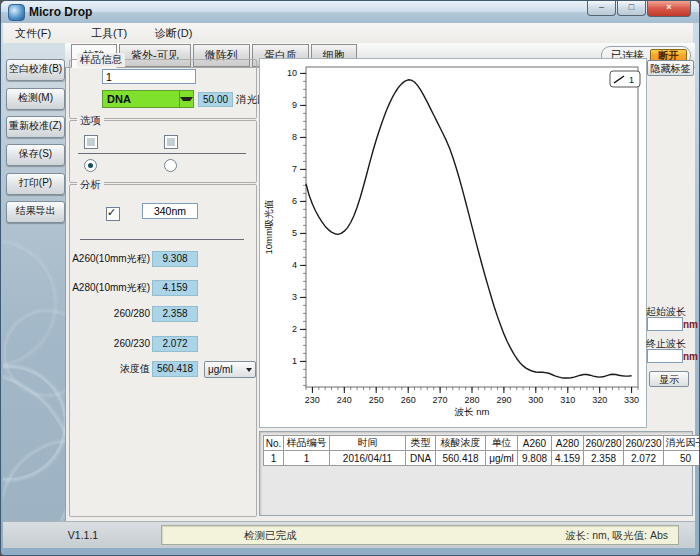 Image resolution: width=700 pixels, height=556 pixels. Describe the element at coordinates (292, 73) in the screenshot. I see `y-tick-label: 10` at that location.